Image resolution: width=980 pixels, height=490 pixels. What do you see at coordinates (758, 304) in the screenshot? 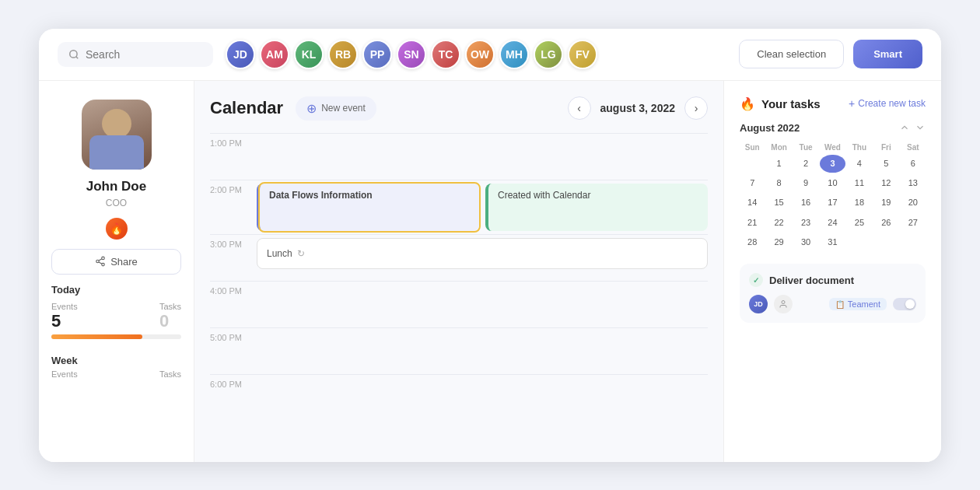
I see `task-user-avatar: JD` at bounding box center [758, 304].